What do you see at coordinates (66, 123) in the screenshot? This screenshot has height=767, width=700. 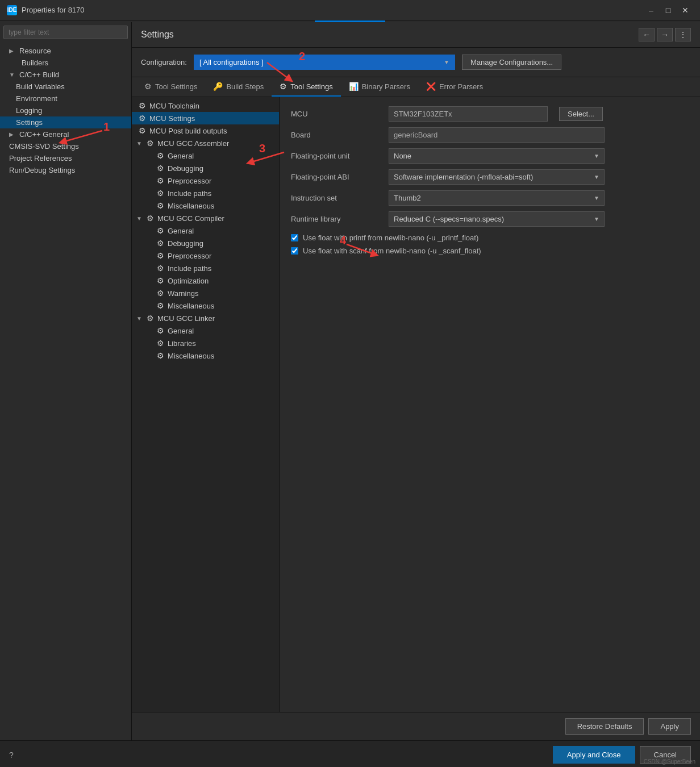 I see `sidebar-item-settings: Settings` at bounding box center [66, 123].